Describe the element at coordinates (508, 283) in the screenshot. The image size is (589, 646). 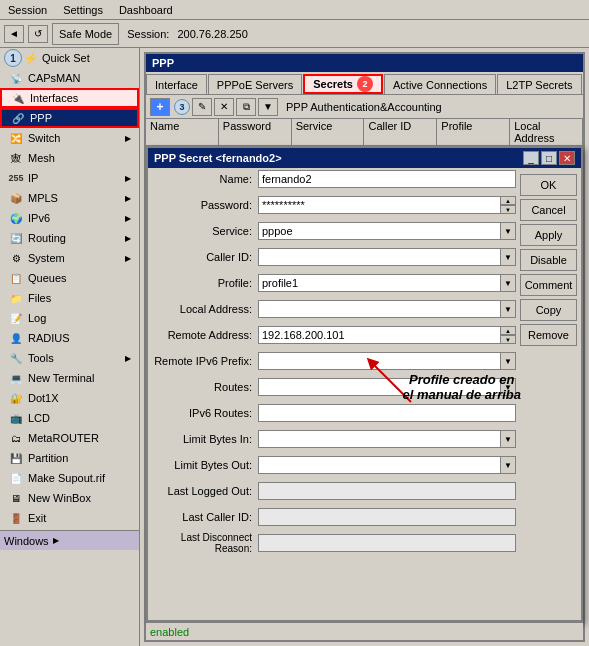
I see `profile-dropdown: ▼` at that location.